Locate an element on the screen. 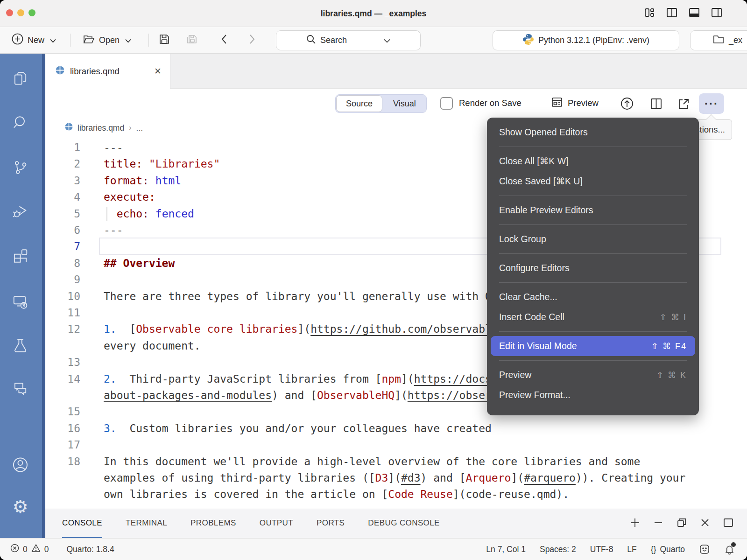  minimize-panel-icon is located at coordinates (658, 524).